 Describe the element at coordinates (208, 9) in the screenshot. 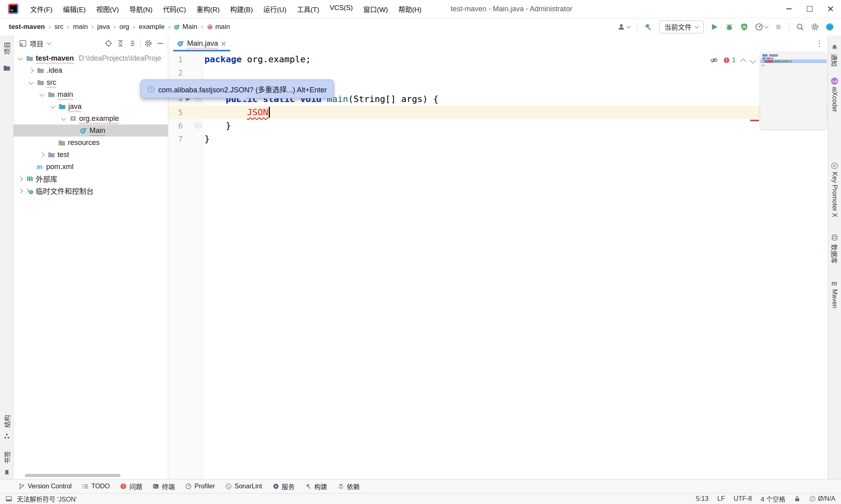

I see `menu-item: 重构(R)` at that location.